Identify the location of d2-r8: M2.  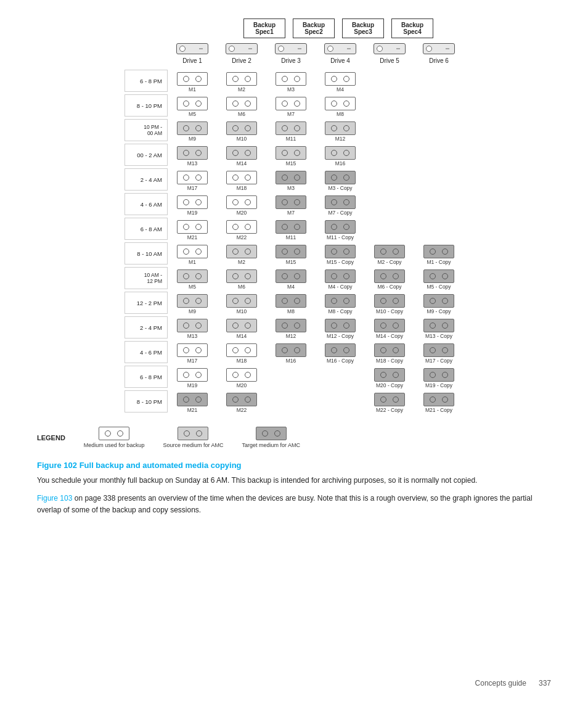
(242, 253).